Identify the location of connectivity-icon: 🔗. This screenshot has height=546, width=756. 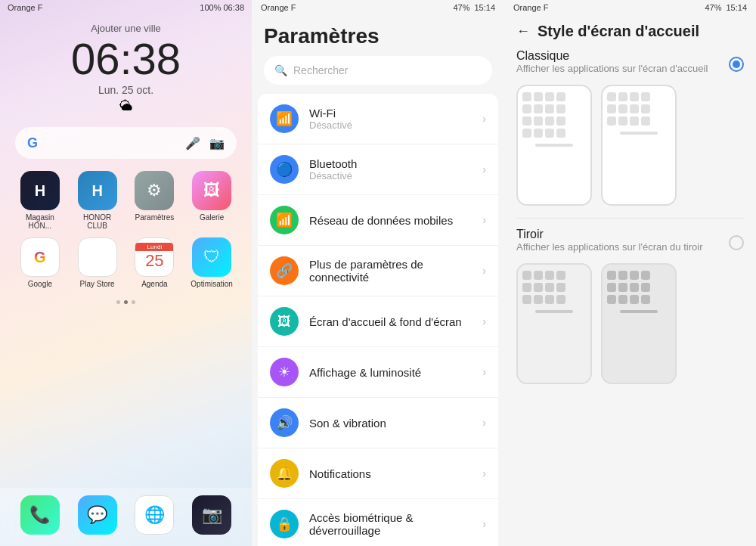
(284, 271).